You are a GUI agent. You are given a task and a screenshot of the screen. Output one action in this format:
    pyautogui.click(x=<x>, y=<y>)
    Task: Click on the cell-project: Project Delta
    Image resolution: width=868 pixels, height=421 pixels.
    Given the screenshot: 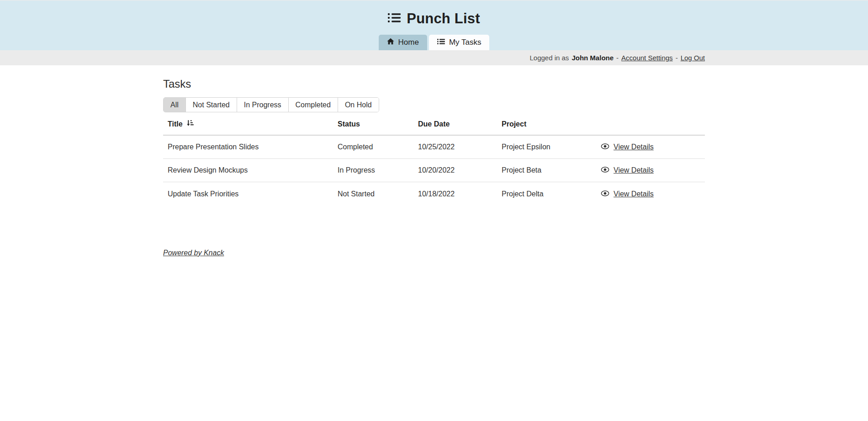 What is the action you would take?
    pyautogui.click(x=551, y=194)
    